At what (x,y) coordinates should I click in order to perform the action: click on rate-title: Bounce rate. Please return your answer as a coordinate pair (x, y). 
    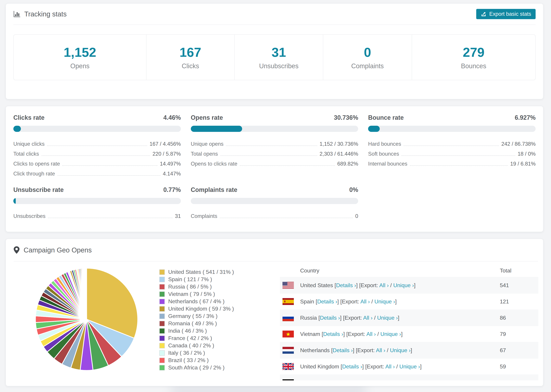
    Looking at the image, I should click on (386, 118).